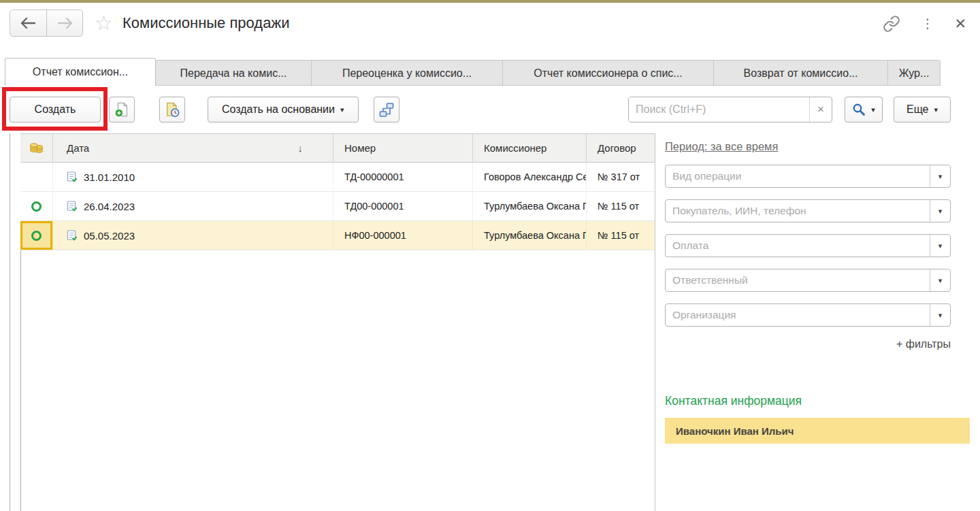 The height and width of the screenshot is (511, 980). I want to click on contact-person-name: Иваночкин Иван Ильич, so click(735, 431).